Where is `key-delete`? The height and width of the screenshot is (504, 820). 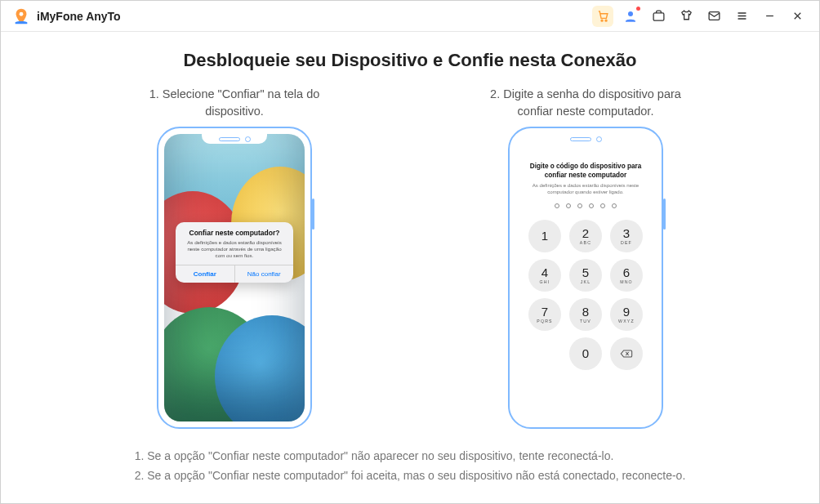 key-delete is located at coordinates (626, 354).